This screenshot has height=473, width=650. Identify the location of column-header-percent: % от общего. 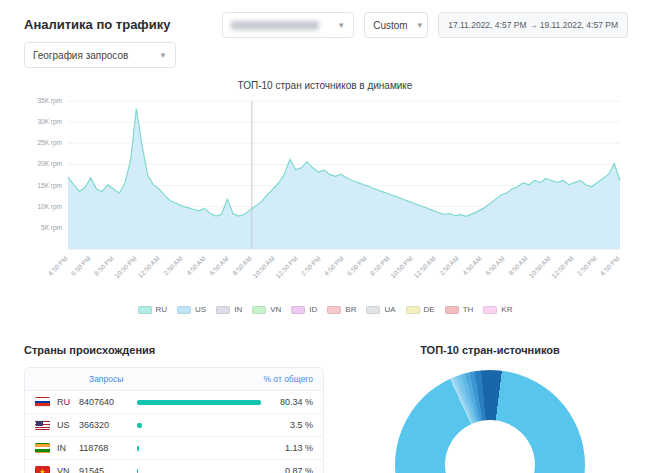
(288, 379).